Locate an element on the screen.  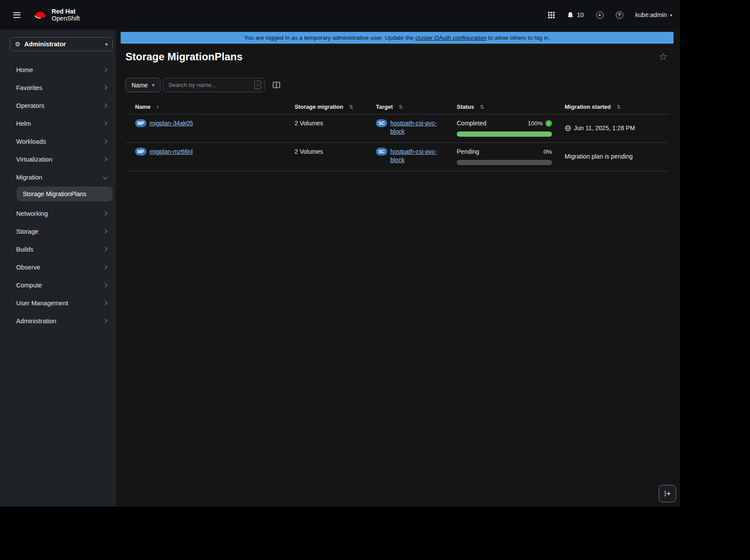
gear-icon: ⚙ is located at coordinates (17, 44).